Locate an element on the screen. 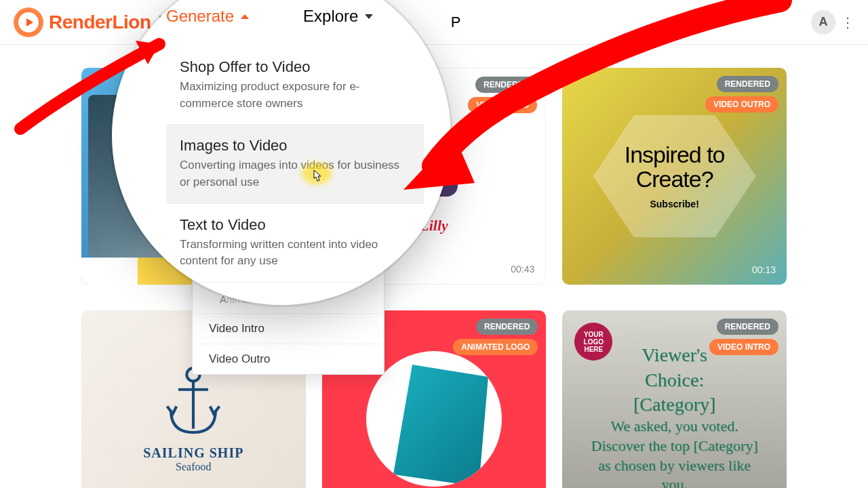 This screenshot has width=868, height=488. header-actions: A ⋮ is located at coordinates (833, 22).